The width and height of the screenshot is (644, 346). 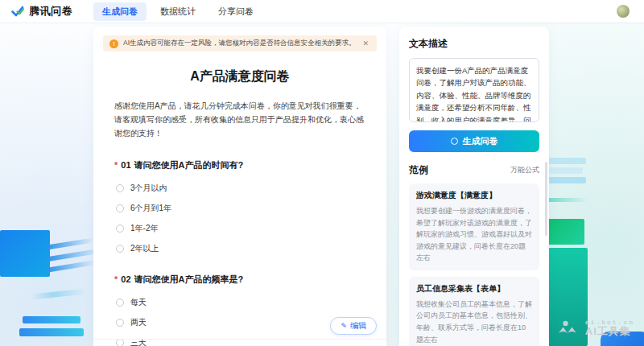 What do you see at coordinates (126, 279) in the screenshot?
I see `question-number: 02` at bounding box center [126, 279].